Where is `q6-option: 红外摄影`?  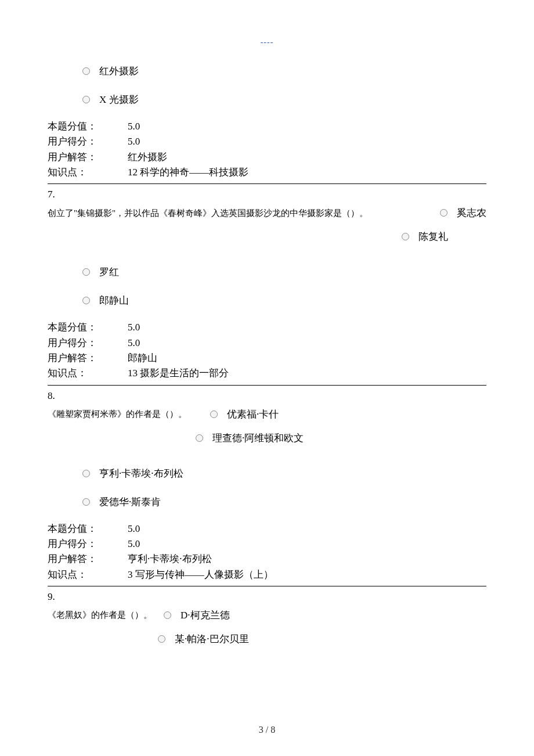 q6-option: 红外摄影 is located at coordinates (284, 71).